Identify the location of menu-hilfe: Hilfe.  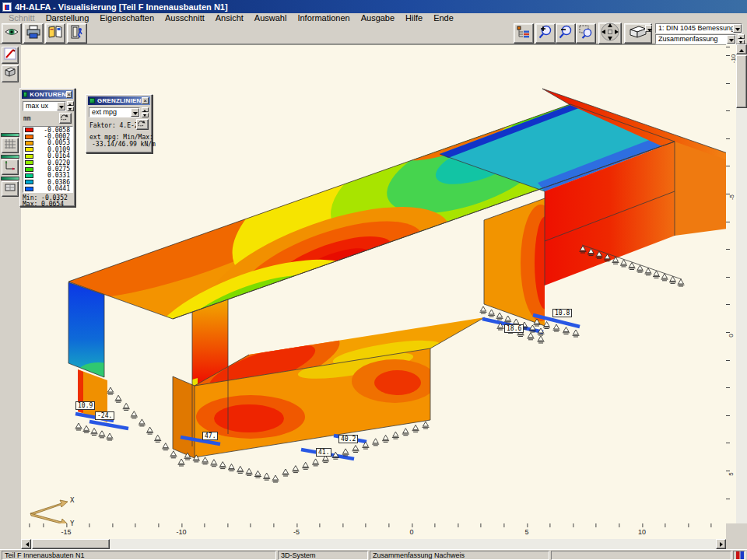
(414, 18).